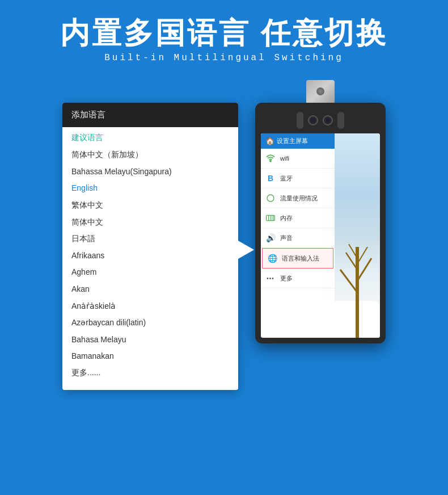 The width and height of the screenshot is (448, 495). What do you see at coordinates (150, 239) in the screenshot?
I see `language-list-item: 日本語` at bounding box center [150, 239].